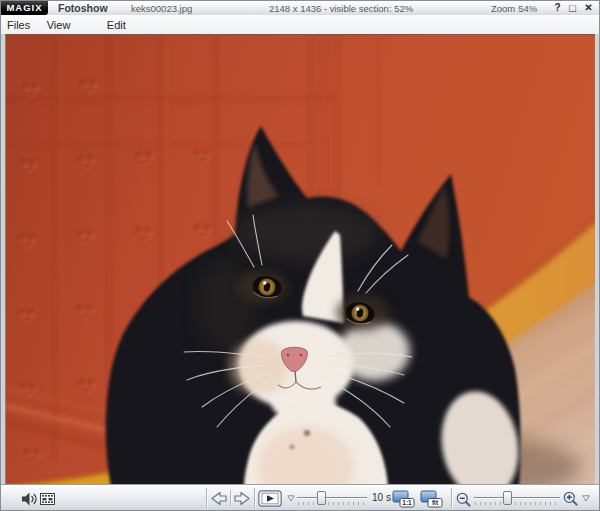 The height and width of the screenshot is (511, 600). I want to click on zoom-label: Zoom, so click(503, 8).